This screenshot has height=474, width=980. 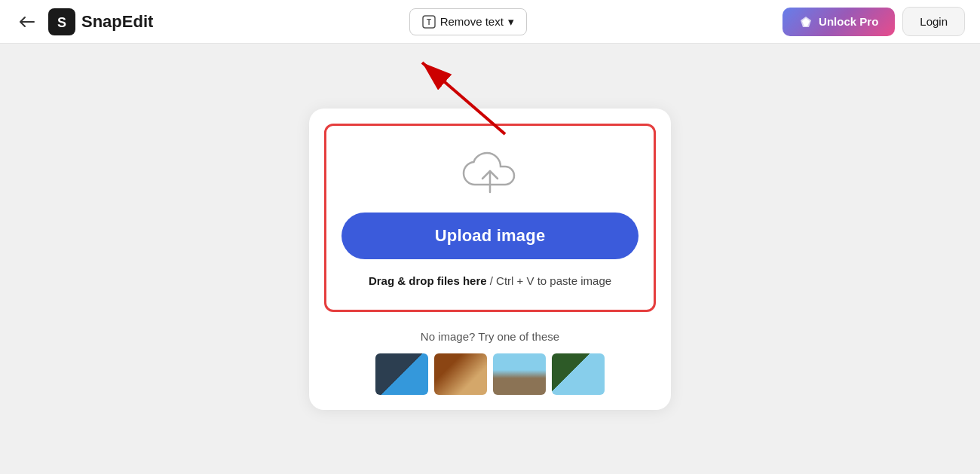 What do you see at coordinates (490, 362) in the screenshot?
I see `sample-section: No image? Try one of these` at bounding box center [490, 362].